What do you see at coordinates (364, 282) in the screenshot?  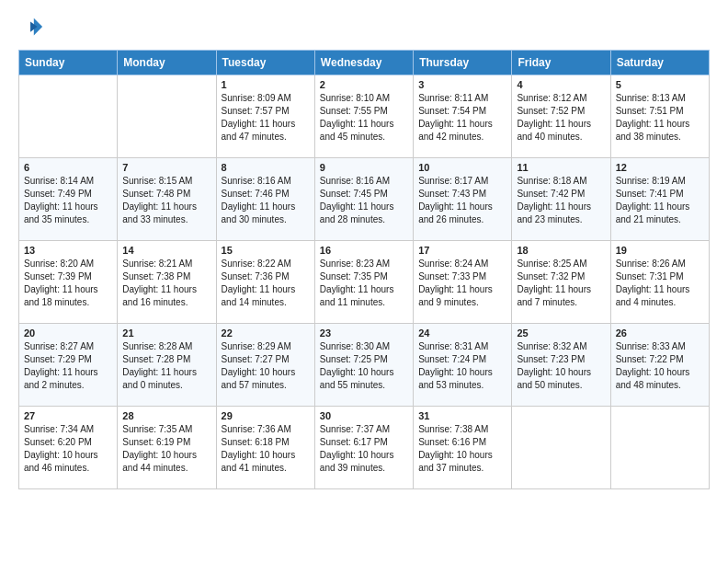 I see `week-row-3: 13Sunrise: 8:20 AM Sunset: 7:39 PM Dayli…` at bounding box center [364, 282].